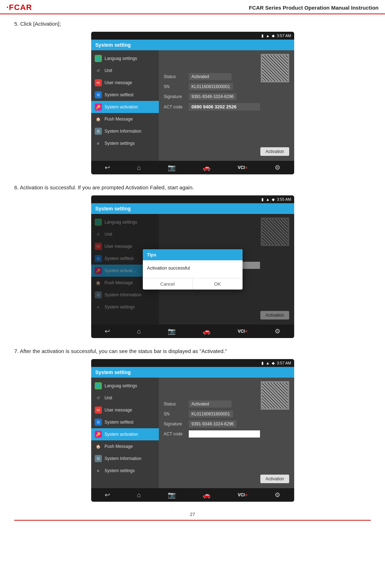 Image resolution: width=385 pixels, height=588 pixels. Describe the element at coordinates (193, 106) in the screenshot. I see `app-content-1: 🌐 Languag settings ↺ Unit ✉ User message…` at that location.